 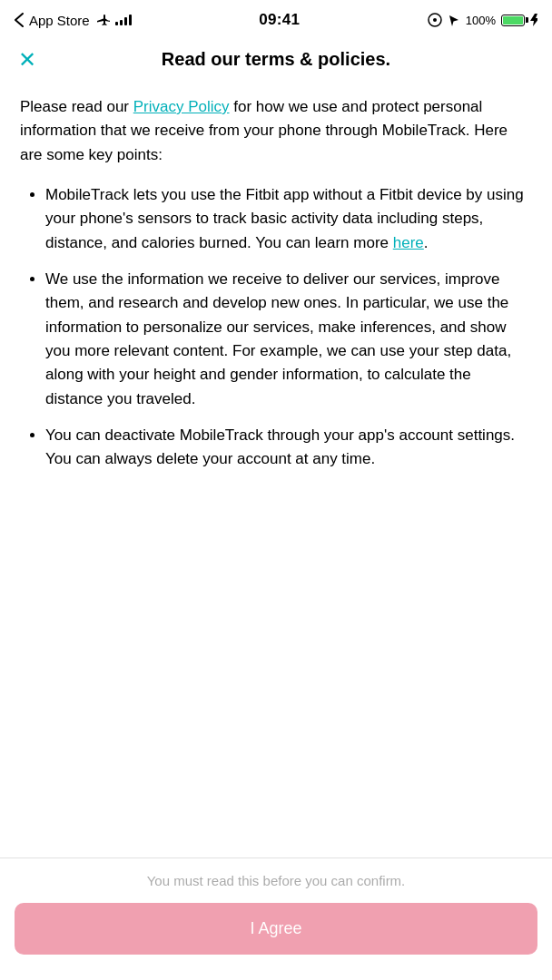 What do you see at coordinates (73, 20) in the screenshot?
I see `status-left: App Store` at bounding box center [73, 20].